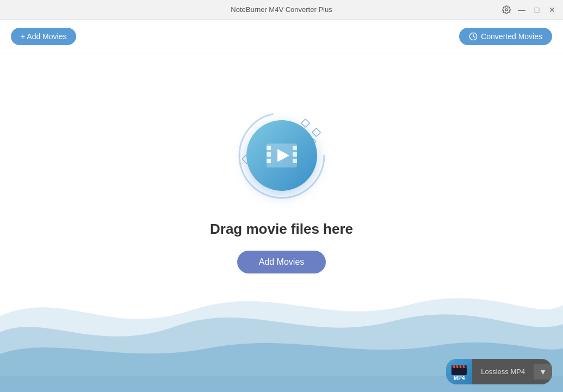 The width and height of the screenshot is (563, 392). What do you see at coordinates (282, 155) in the screenshot?
I see `film-strip-icon` at bounding box center [282, 155].